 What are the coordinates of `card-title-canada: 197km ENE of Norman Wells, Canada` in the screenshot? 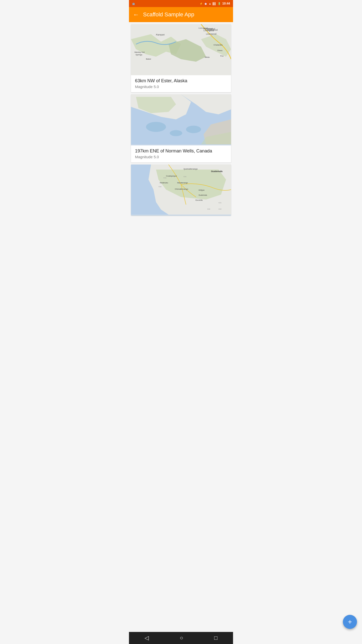 It's located at (181, 151).